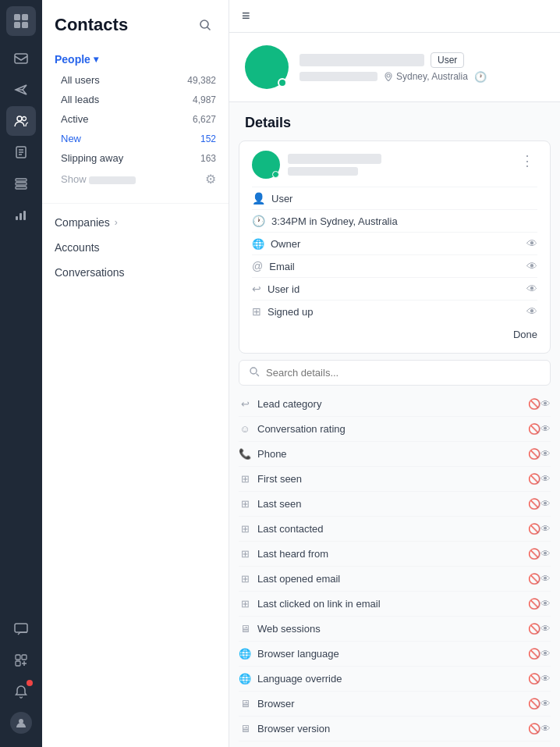 The height and width of the screenshot is (747, 560). I want to click on email-eye-icon: 👁, so click(532, 266).